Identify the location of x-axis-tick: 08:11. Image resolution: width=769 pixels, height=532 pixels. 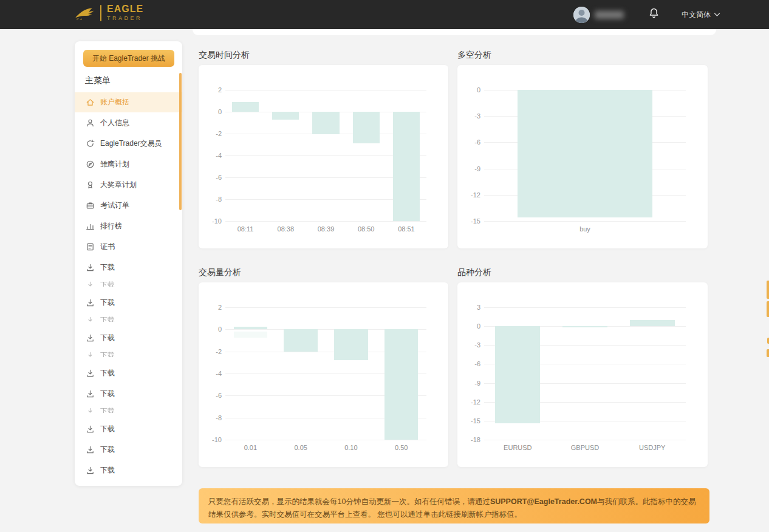
(245, 229).